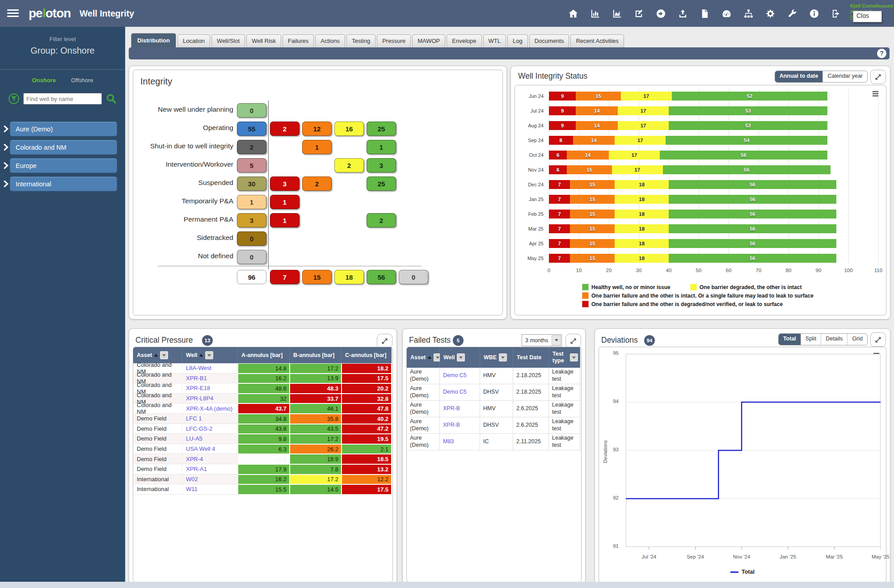  What do you see at coordinates (834, 340) in the screenshot?
I see `deviations-button-details: Details` at bounding box center [834, 340].